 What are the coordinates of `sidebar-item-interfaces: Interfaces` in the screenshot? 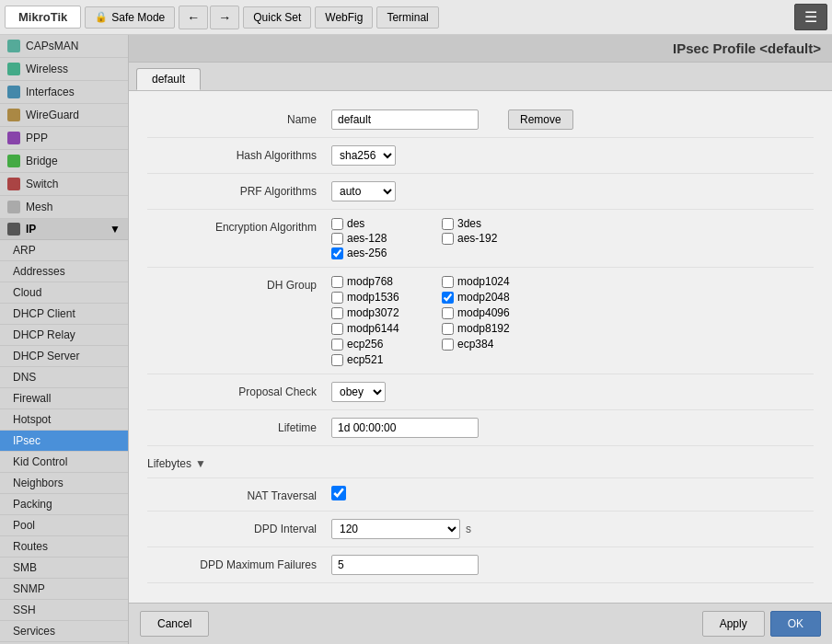 It's located at (64, 92).